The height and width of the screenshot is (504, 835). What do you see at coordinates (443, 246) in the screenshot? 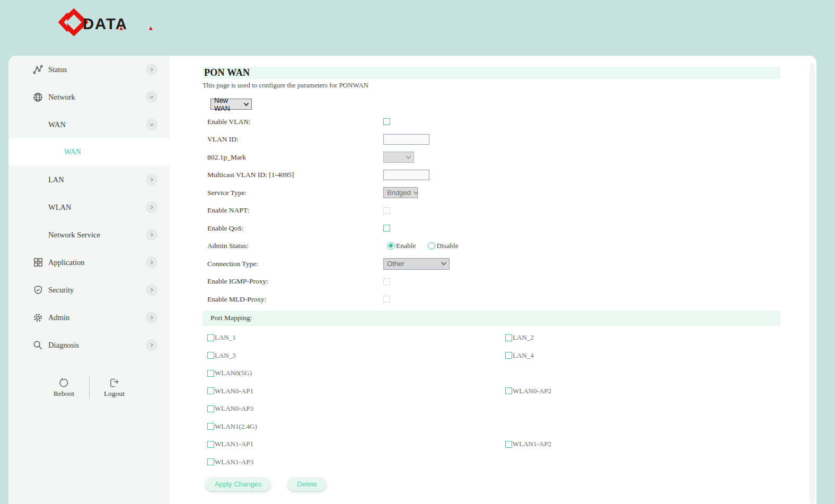
I see `admin-status-disable-option: Disable` at bounding box center [443, 246].